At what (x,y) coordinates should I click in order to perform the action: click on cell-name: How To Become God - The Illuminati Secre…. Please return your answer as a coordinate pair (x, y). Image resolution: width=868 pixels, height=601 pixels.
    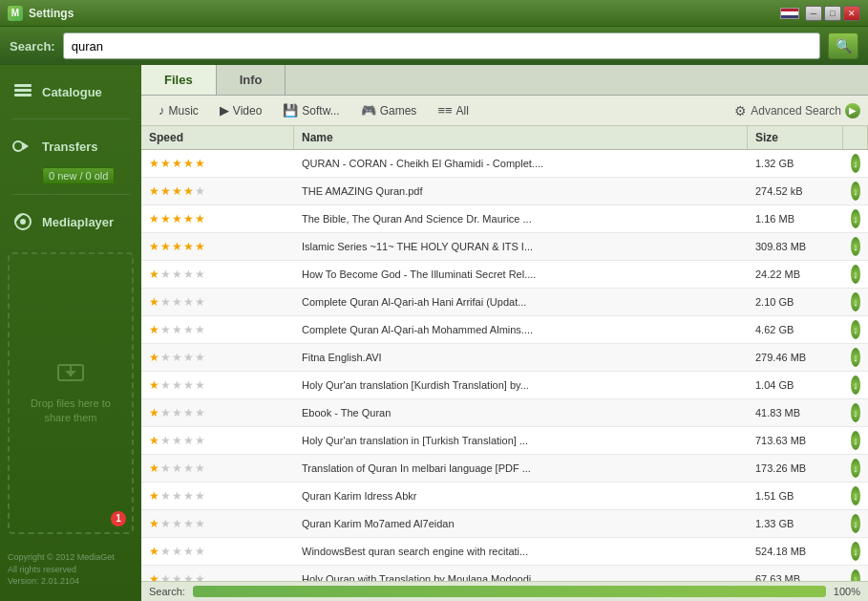
    Looking at the image, I should click on (521, 274).